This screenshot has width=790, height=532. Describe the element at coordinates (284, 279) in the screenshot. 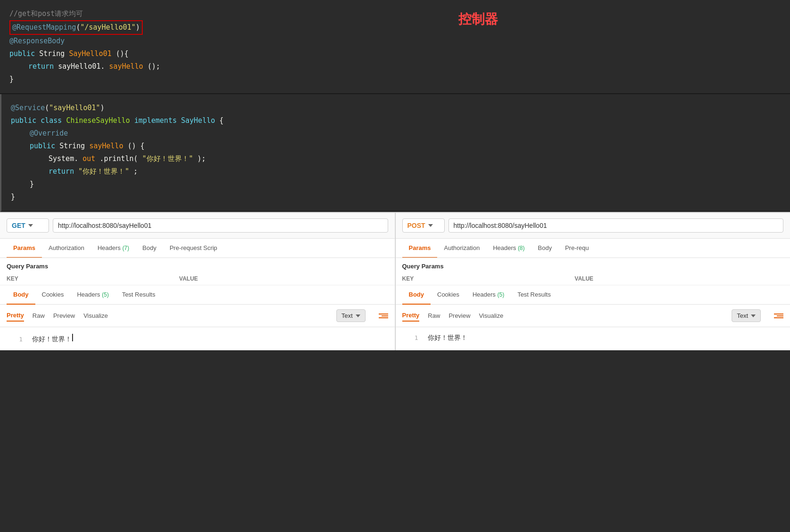

I see `left-value-header: VALUE` at that location.